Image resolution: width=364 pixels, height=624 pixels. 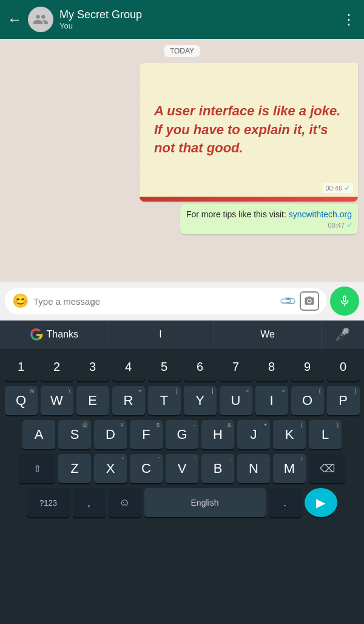 What do you see at coordinates (342, 334) in the screenshot?
I see `suggestion-mic-icon: 🎤` at bounding box center [342, 334].